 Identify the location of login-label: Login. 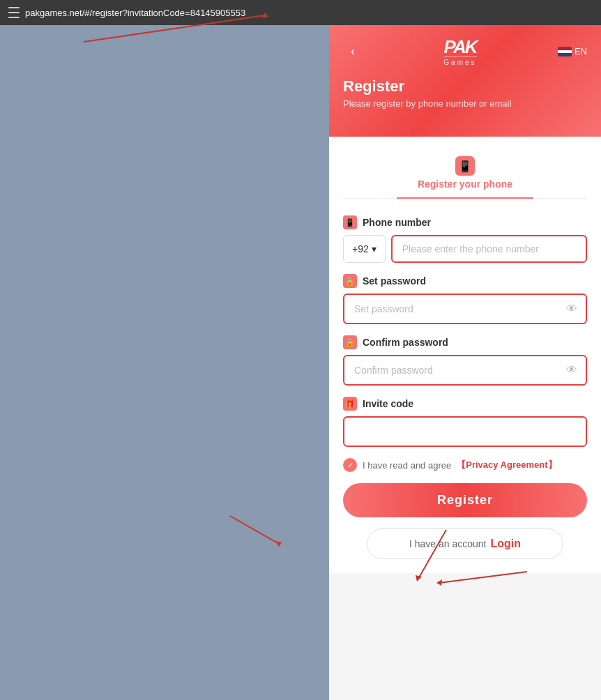
(505, 544).